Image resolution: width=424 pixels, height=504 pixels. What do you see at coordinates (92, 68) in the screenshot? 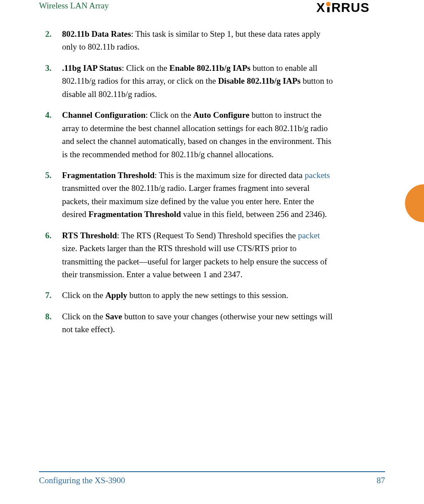
I see `item-title: .11bg IAP Status` at bounding box center [92, 68].